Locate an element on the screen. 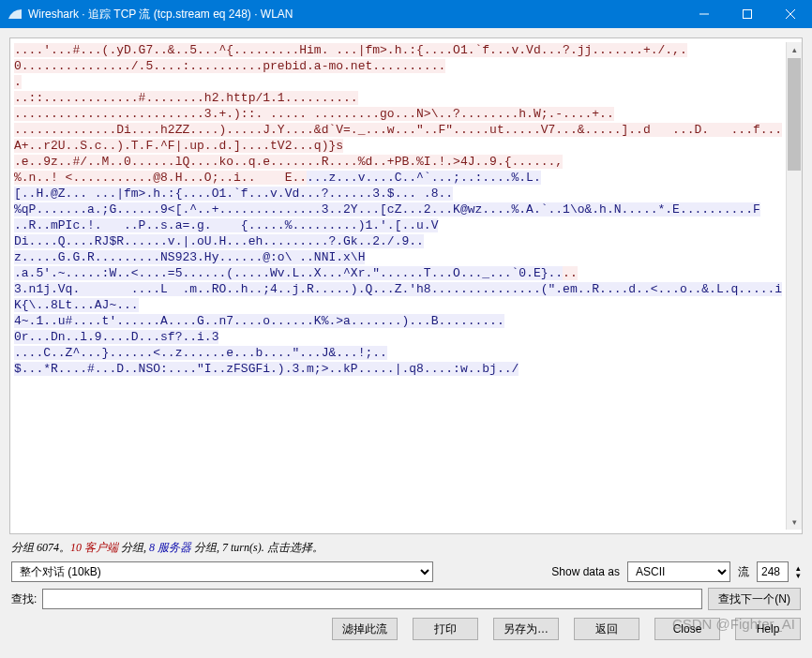 The image size is (812, 658). window-title: Wireshark · 追踪 TCP 流 (tcp.stream eq 248)… is located at coordinates (355, 15).